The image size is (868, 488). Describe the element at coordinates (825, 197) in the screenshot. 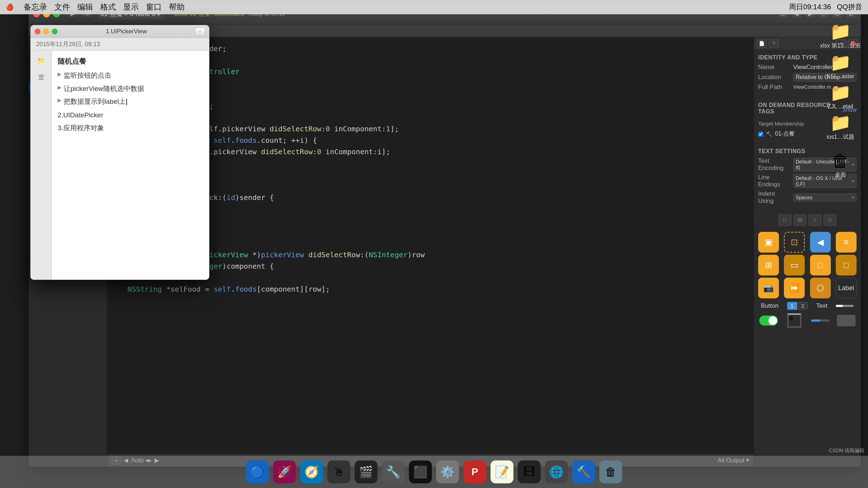

I see `indent-dropdown: Spaces ▾` at that location.